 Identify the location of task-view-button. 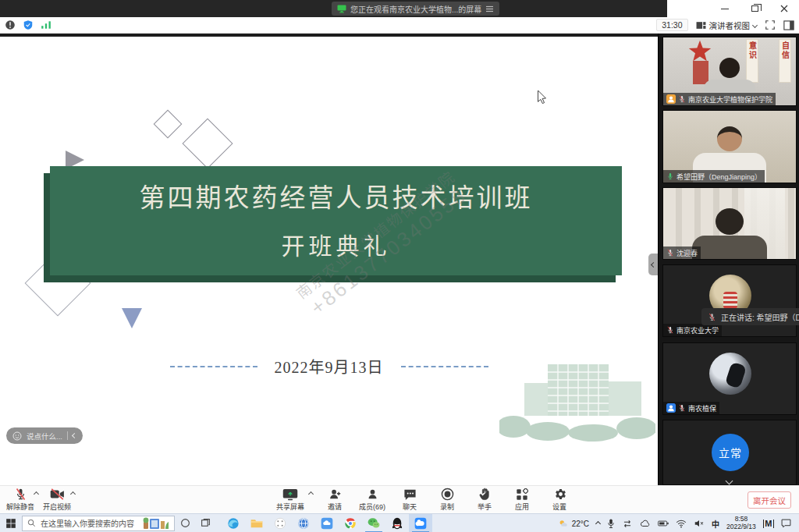
(205, 523).